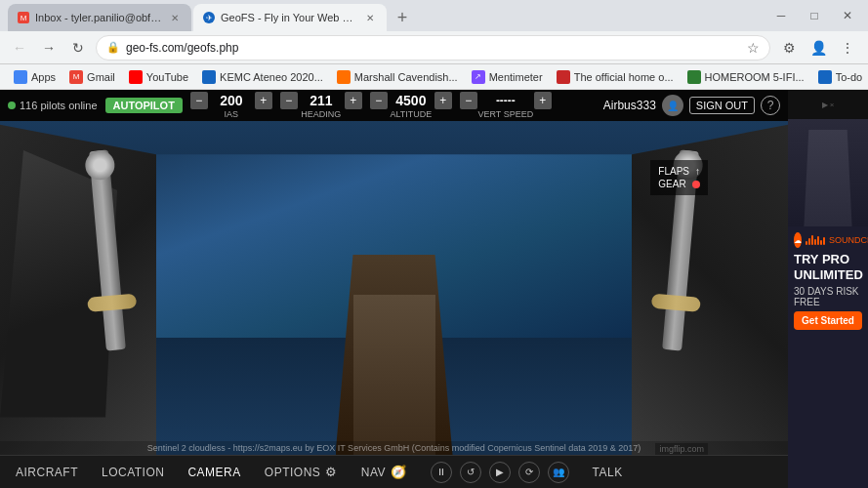  Describe the element at coordinates (828, 281) in the screenshot. I see `soundcloud-section: ☁ SOUNDCLOUD TRY PRO UNLIMITED` at that location.